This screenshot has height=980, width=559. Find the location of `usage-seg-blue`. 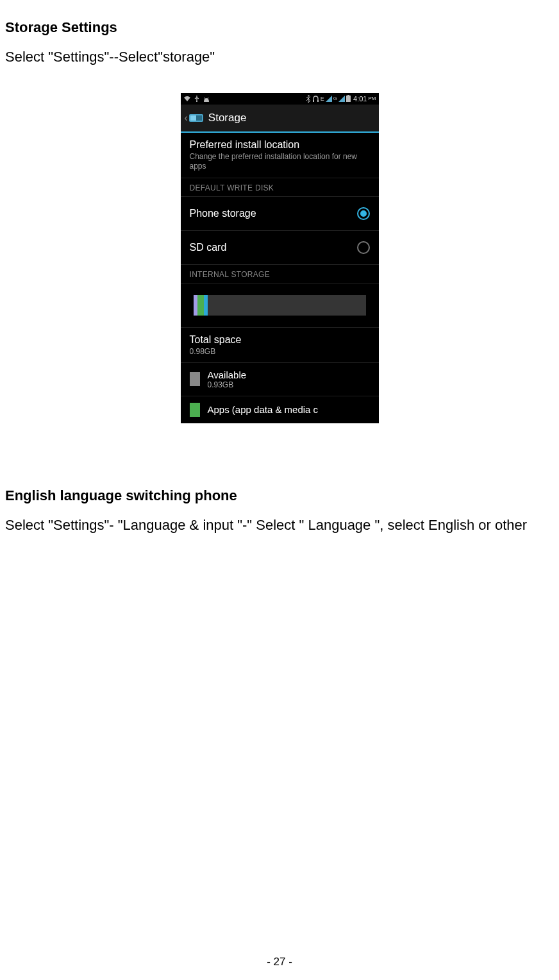

usage-seg-blue is located at coordinates (206, 305).